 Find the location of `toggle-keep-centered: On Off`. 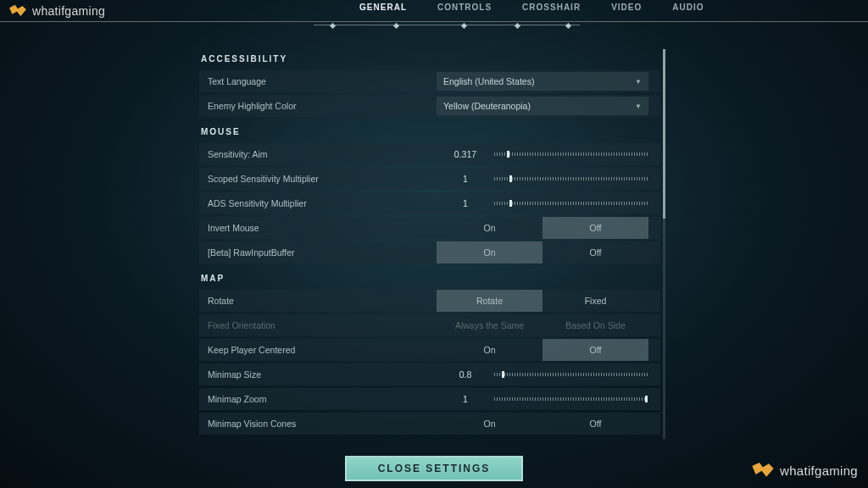

toggle-keep-centered: On Off is located at coordinates (542, 350).